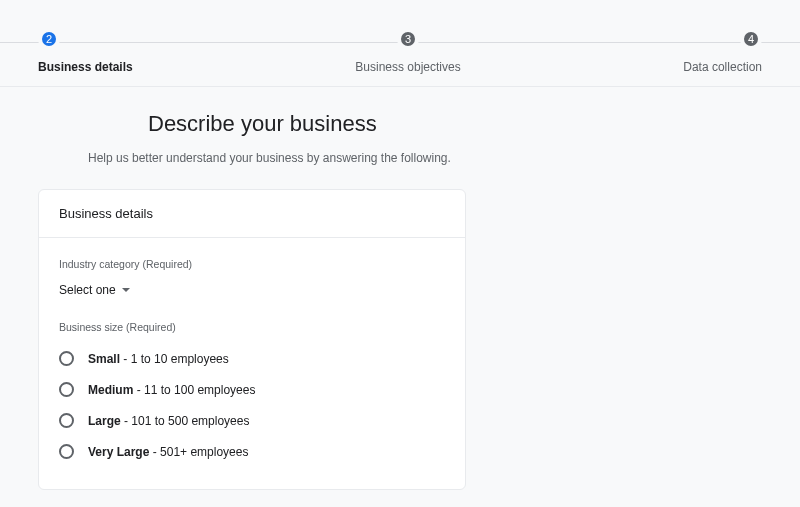 The image size is (800, 507). What do you see at coordinates (751, 39) in the screenshot?
I see `step-circle-4: 4` at bounding box center [751, 39].